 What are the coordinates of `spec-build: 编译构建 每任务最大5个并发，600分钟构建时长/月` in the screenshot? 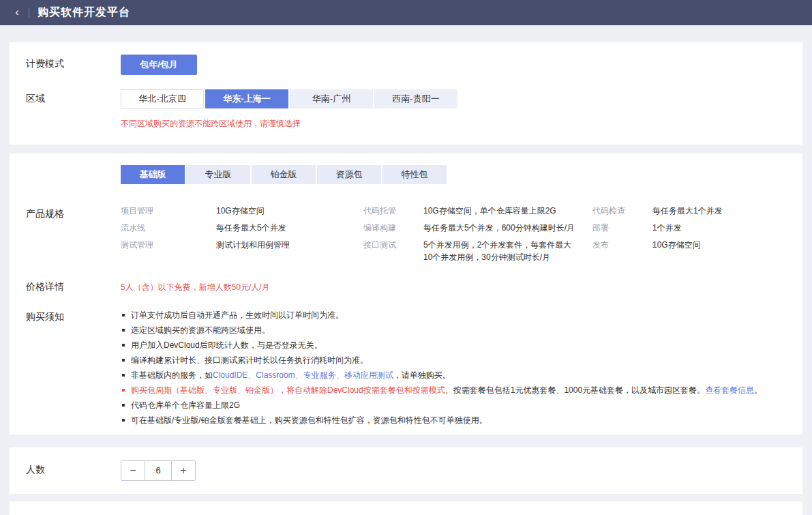 It's located at (478, 228).